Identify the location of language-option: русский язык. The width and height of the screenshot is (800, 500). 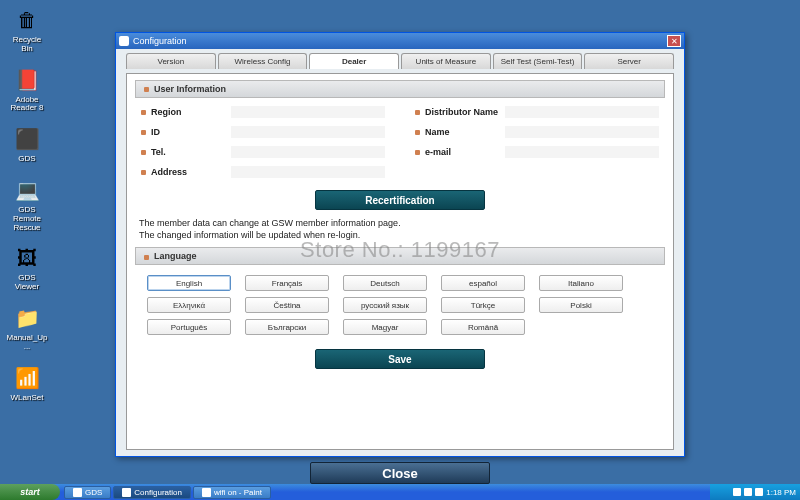
(385, 305).